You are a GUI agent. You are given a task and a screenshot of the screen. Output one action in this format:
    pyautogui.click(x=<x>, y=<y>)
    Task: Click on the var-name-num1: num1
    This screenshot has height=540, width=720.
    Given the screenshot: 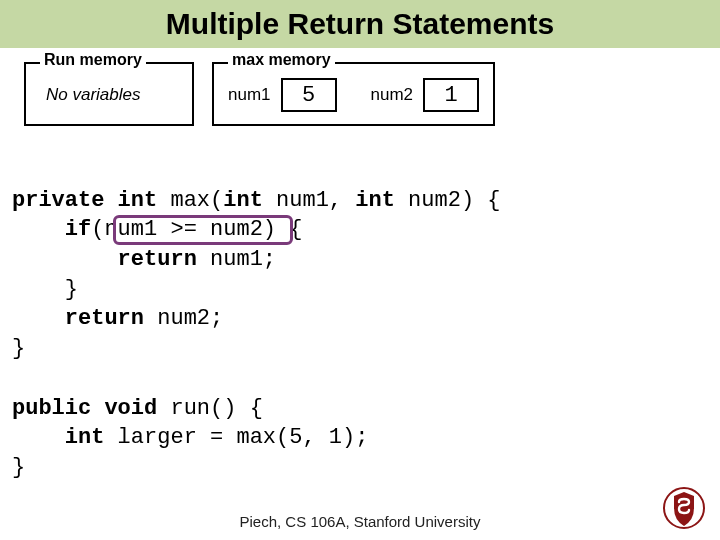 What is the action you would take?
    pyautogui.click(x=250, y=95)
    